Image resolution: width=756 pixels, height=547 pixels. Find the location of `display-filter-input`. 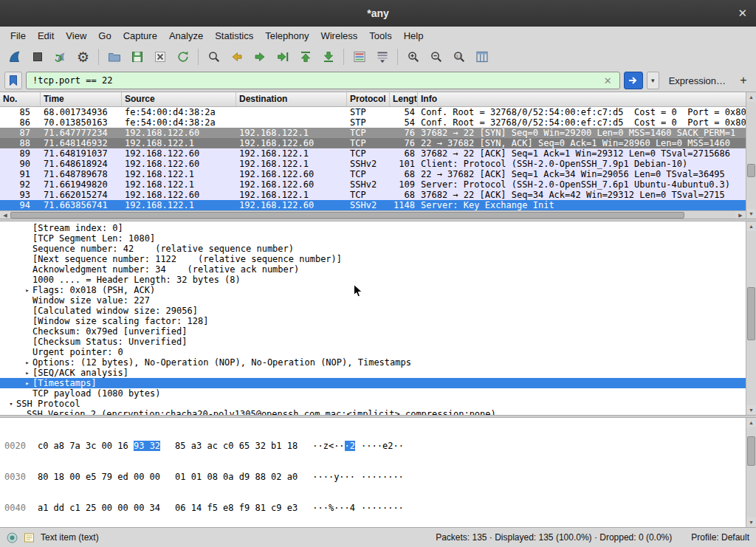

display-filter-input is located at coordinates (316, 80).